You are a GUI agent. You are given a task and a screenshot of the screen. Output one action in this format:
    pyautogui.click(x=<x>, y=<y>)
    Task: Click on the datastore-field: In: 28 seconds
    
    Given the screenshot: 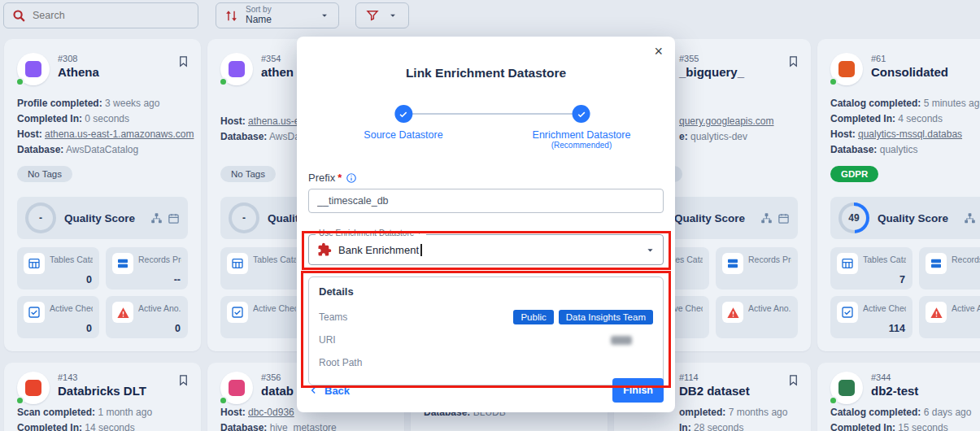 What is the action you would take?
    pyautogui.click(x=738, y=426)
    